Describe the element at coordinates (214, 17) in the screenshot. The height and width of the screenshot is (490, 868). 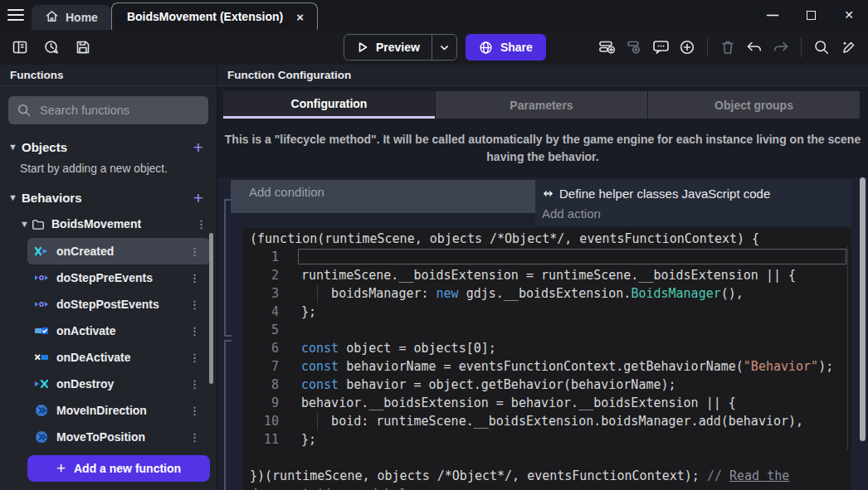
I see `tab-boidsmovement: BoidsMovement (Extension) ×` at that location.